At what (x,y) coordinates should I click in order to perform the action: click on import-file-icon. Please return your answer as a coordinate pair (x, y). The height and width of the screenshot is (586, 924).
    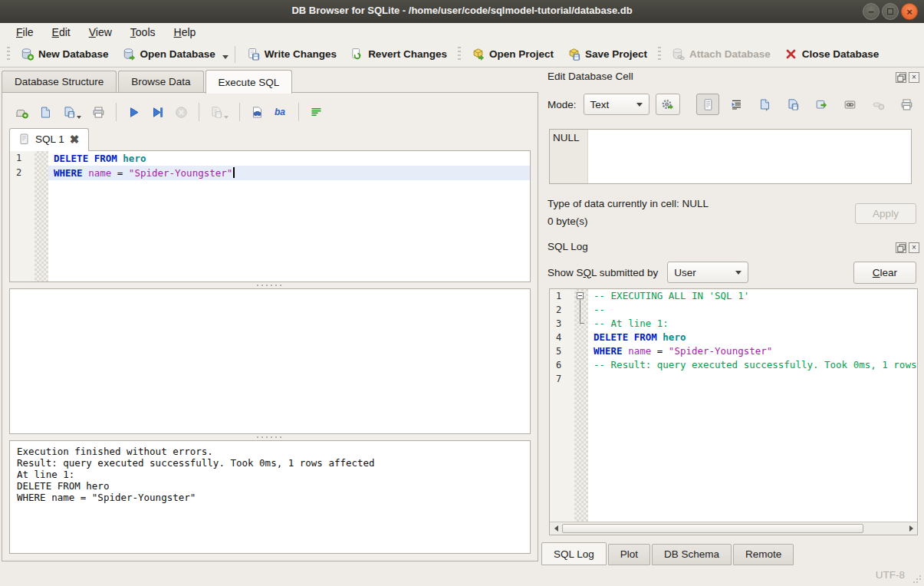
    Looking at the image, I should click on (765, 104).